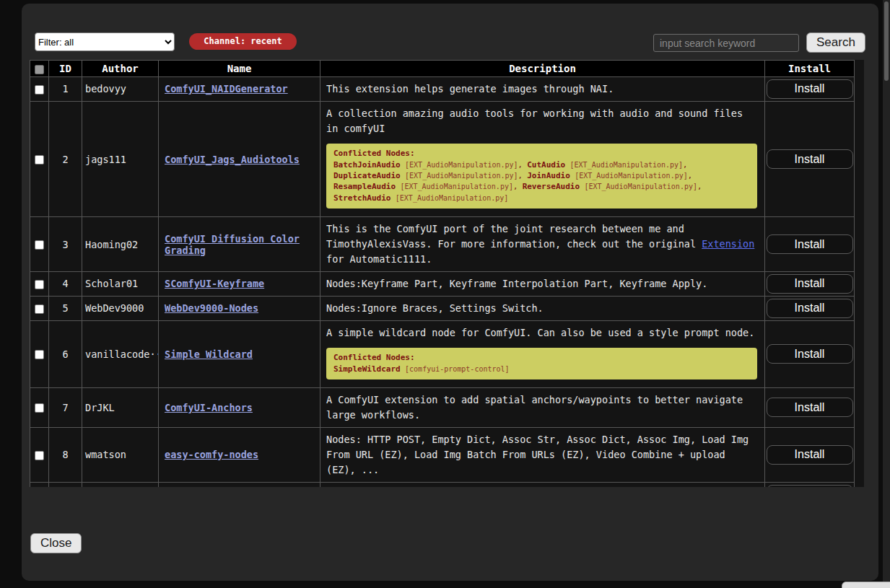  What do you see at coordinates (209, 408) in the screenshot?
I see `extension-name-link: ComfyUI-Anchors` at bounding box center [209, 408].